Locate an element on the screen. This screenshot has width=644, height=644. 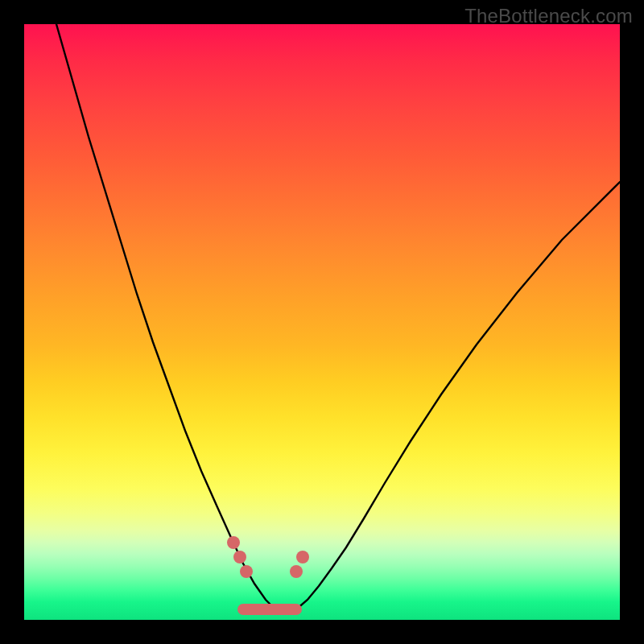
marker-dots-group is located at coordinates (268, 557).